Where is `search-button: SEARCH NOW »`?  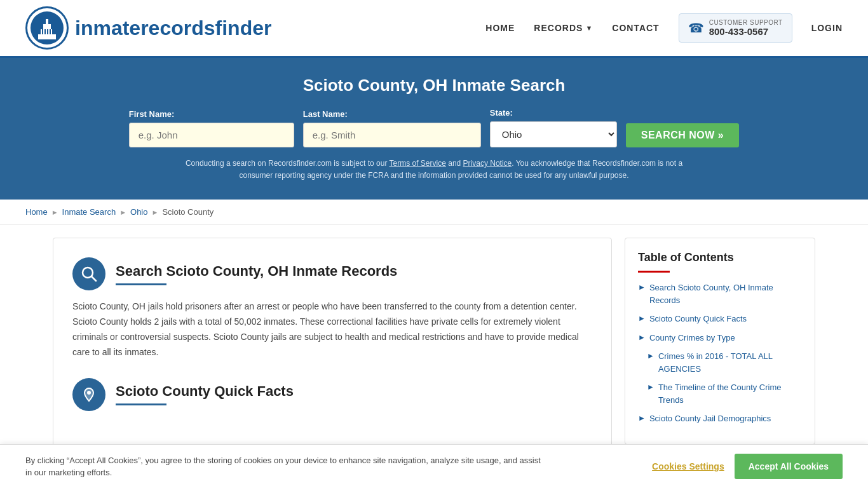 search-button: SEARCH NOW » is located at coordinates (682, 135).